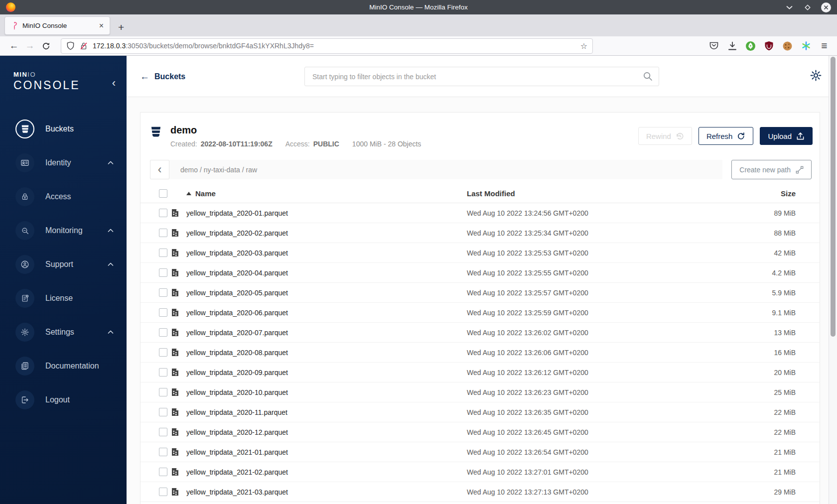  Describe the element at coordinates (162, 77) in the screenshot. I see `back-to-buckets: ← Buckets` at that location.